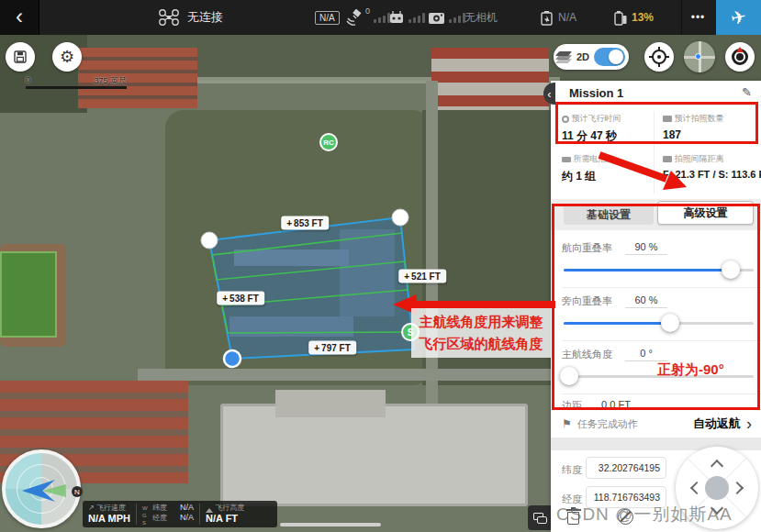 The height and width of the screenshot is (532, 761). I want to click on finish-action-value: 自动返航, so click(717, 424).